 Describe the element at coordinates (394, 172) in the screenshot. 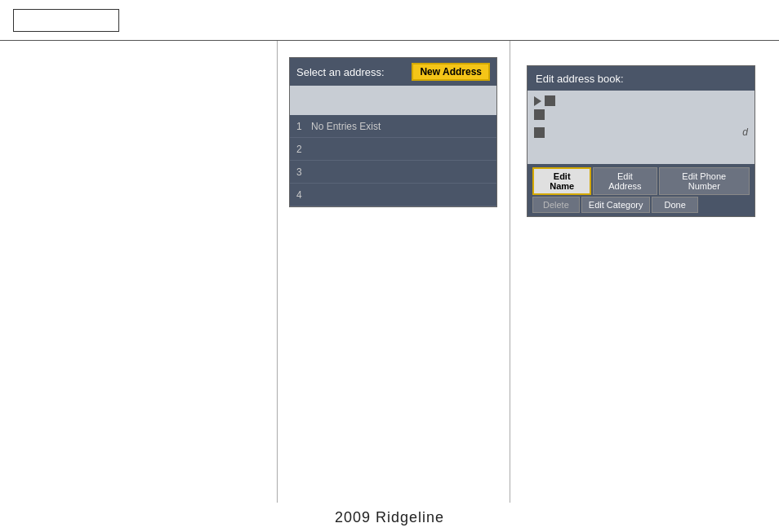

I see `table-row: 3` at that location.